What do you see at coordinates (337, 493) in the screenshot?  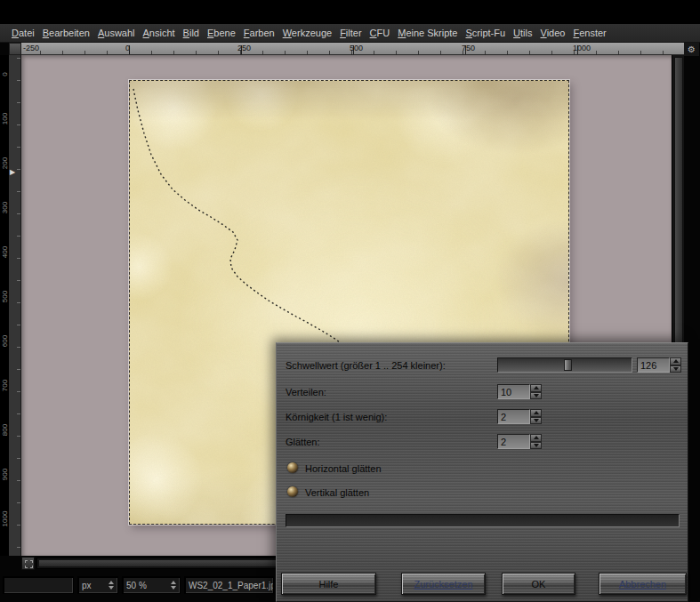 I see `vertical-smooth-label: Vertikal glätten` at bounding box center [337, 493].